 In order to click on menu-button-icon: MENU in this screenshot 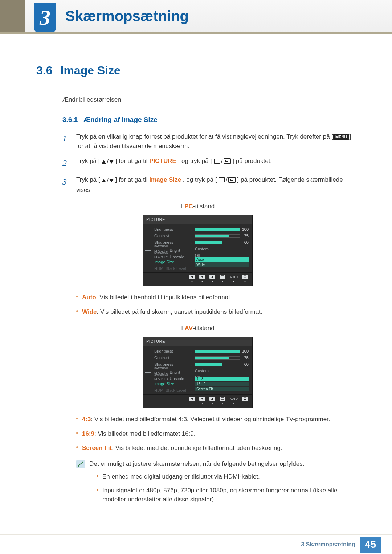, I will do `click(341, 137)`.